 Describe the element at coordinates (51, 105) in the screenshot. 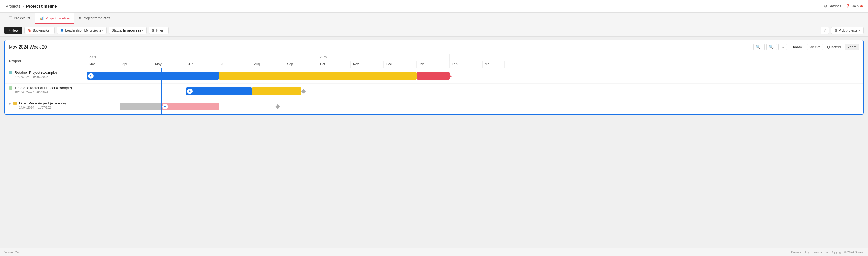

I see `project-info-fixed-price: Fixed Price Project (example) 24/04/2024…` at that location.